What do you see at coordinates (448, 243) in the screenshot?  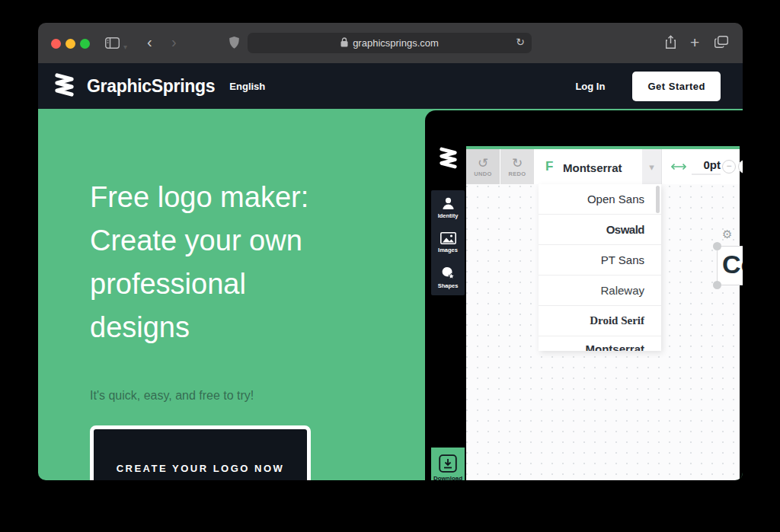 I see `sidebar-item-images: Images` at bounding box center [448, 243].